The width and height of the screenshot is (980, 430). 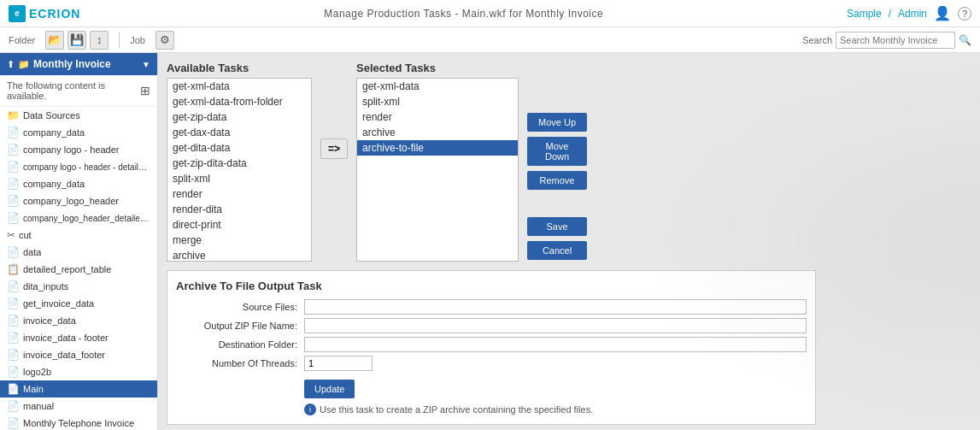 I want to click on sidebar-item-label: cut, so click(x=26, y=235).